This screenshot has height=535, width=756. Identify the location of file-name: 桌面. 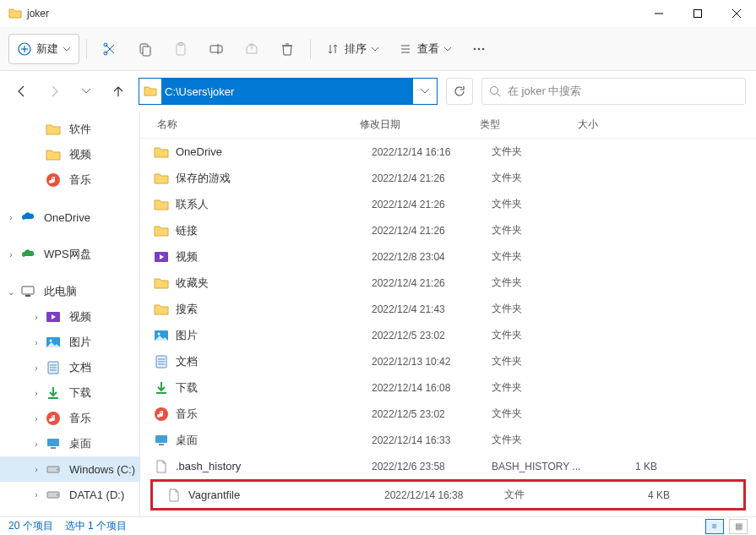
(274, 440).